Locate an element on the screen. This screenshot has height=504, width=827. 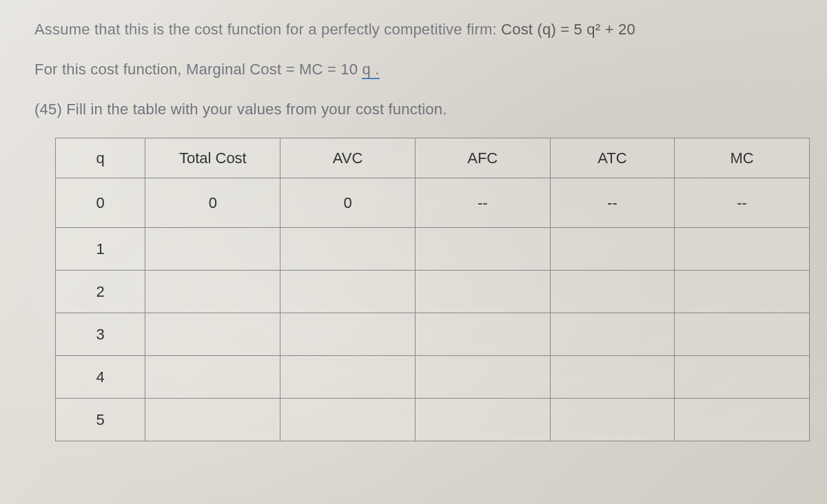
instruction-line-3: (45) Fill in the table with your values … is located at coordinates (414, 109).